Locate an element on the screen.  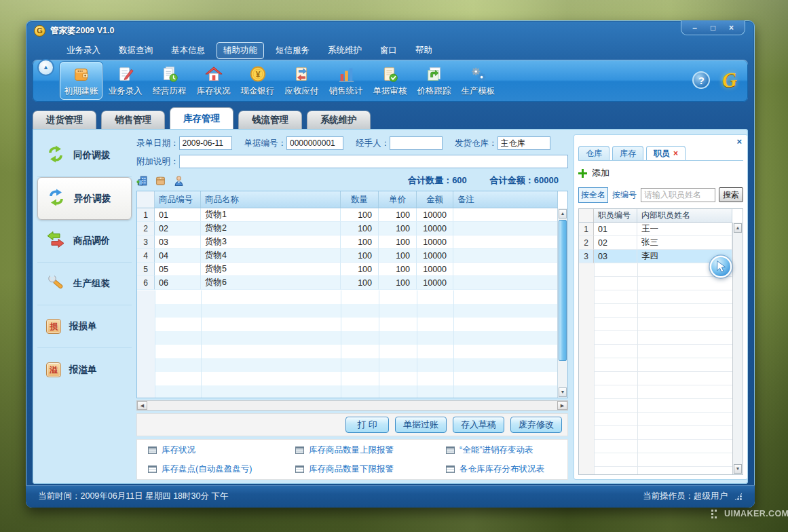
minimize-button: – is located at coordinates (695, 28).